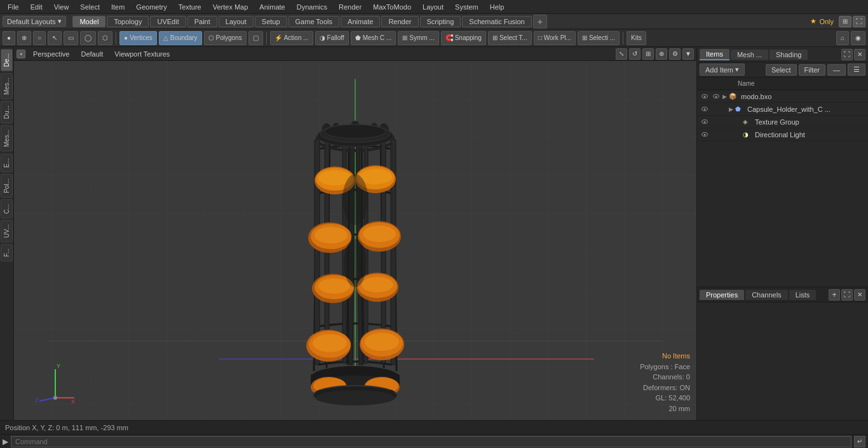 This screenshot has height=448, width=868. What do you see at coordinates (540, 22) in the screenshot?
I see `layout-add-tab: +` at bounding box center [540, 22].